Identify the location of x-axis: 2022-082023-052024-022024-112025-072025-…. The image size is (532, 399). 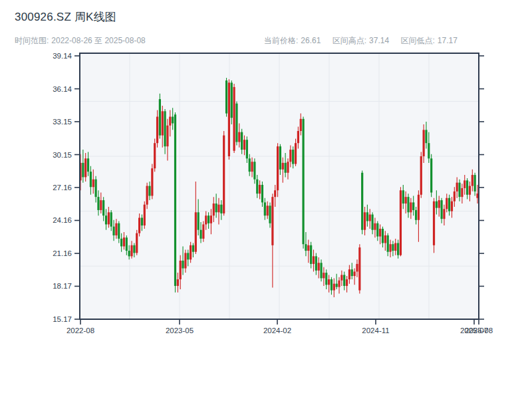
(279, 327).